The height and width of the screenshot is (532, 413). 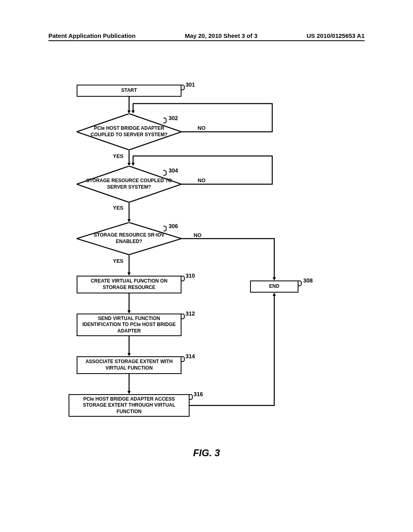 I want to click on figure-label: FIG. 3, so click(x=206, y=453).